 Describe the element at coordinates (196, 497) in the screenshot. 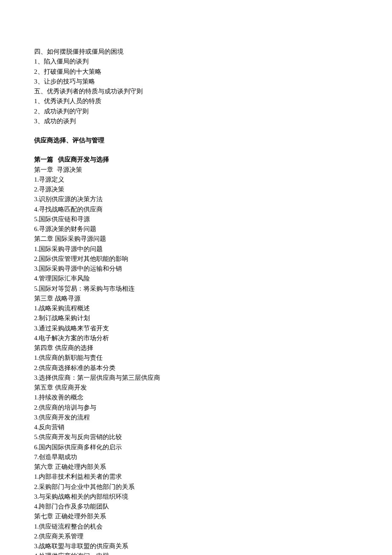

I see `text-line: 3.与采购战略相关的内部组织环境` at that location.